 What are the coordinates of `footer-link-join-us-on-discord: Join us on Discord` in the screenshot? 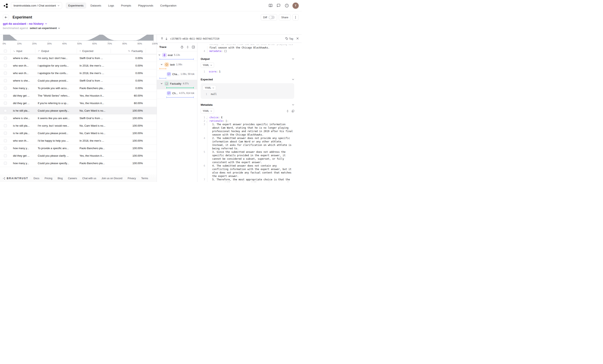 It's located at (112, 178).